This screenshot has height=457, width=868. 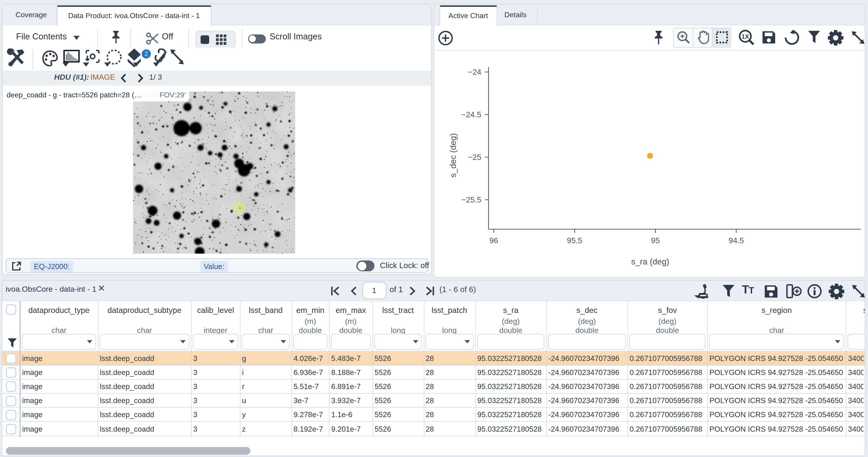 I want to click on svg-text: 95.5, so click(x=574, y=240).